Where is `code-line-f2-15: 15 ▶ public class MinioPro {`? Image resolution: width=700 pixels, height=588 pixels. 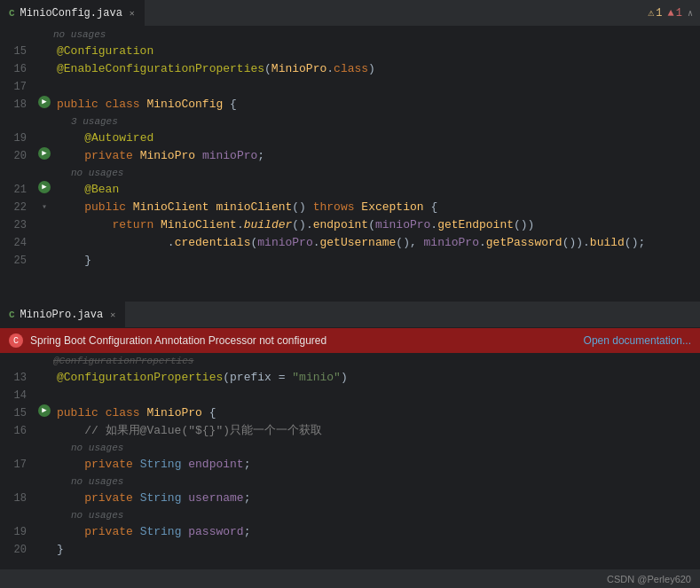 code-line-f2-15: 15 ▶ public class MinioPro { is located at coordinates (350, 413).